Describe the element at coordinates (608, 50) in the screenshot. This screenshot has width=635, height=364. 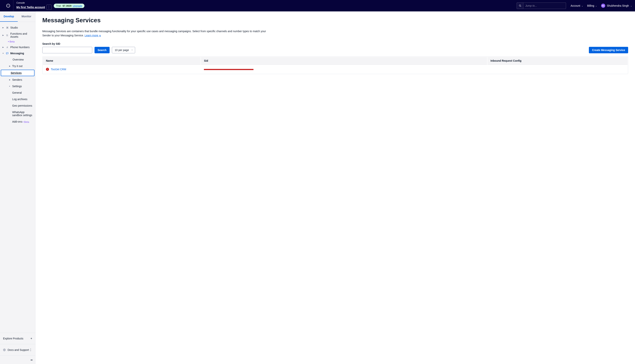
I see `create-service-button: Create Messaging Service` at that location.